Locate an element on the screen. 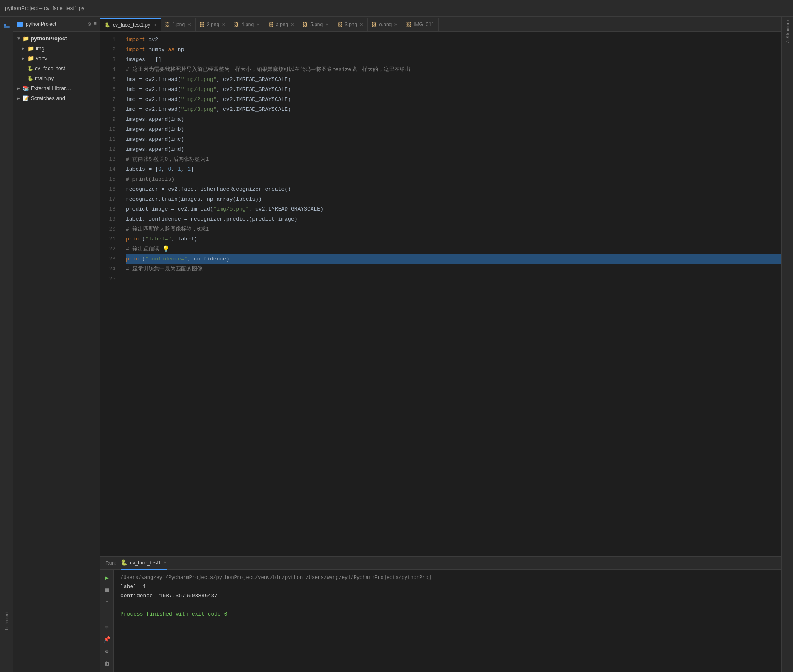 The width and height of the screenshot is (793, 672). tree-main-file: 🐍 main.py is located at coordinates (56, 78).